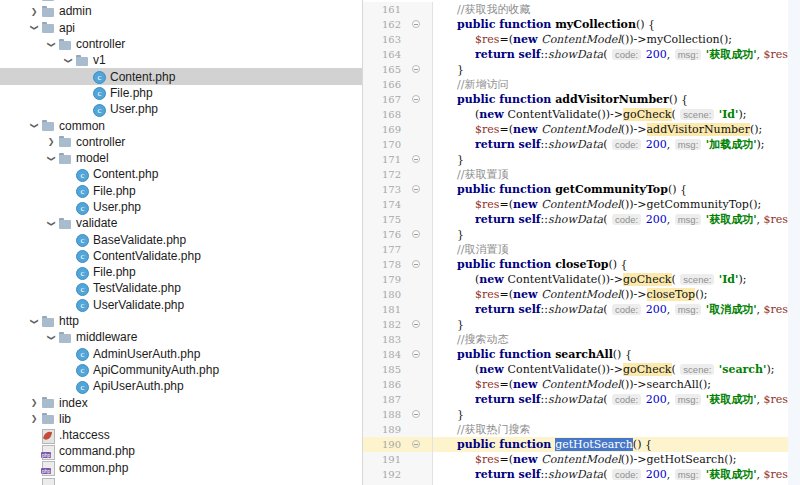  I want to click on tree-item-v1: ❯v1, so click(181, 60).